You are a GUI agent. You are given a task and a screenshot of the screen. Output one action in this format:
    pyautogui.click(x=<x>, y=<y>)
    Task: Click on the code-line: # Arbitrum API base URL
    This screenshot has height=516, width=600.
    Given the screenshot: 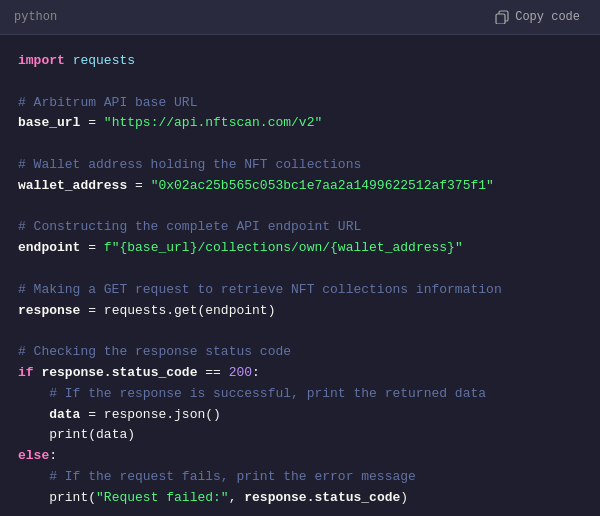 What is the action you would take?
    pyautogui.click(x=300, y=104)
    